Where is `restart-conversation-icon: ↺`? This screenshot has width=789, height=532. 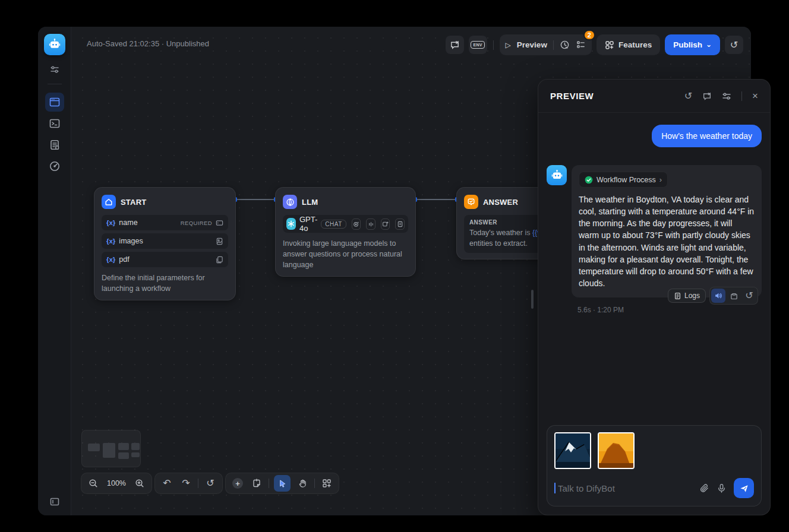 restart-conversation-icon: ↺ is located at coordinates (688, 96).